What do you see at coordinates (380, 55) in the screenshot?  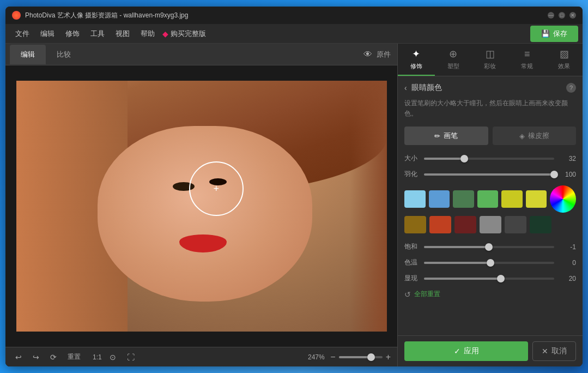 I see `toolbar-right: 👁 原件` at bounding box center [380, 55].